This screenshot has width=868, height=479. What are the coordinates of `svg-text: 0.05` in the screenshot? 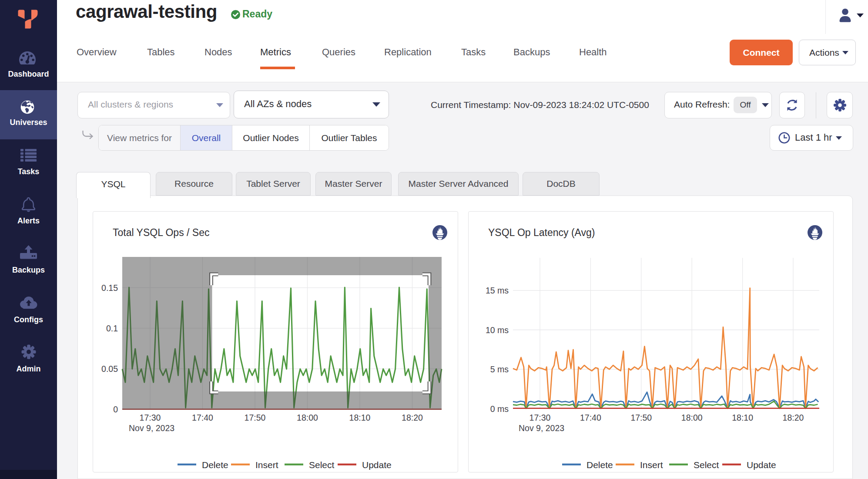 It's located at (110, 369).